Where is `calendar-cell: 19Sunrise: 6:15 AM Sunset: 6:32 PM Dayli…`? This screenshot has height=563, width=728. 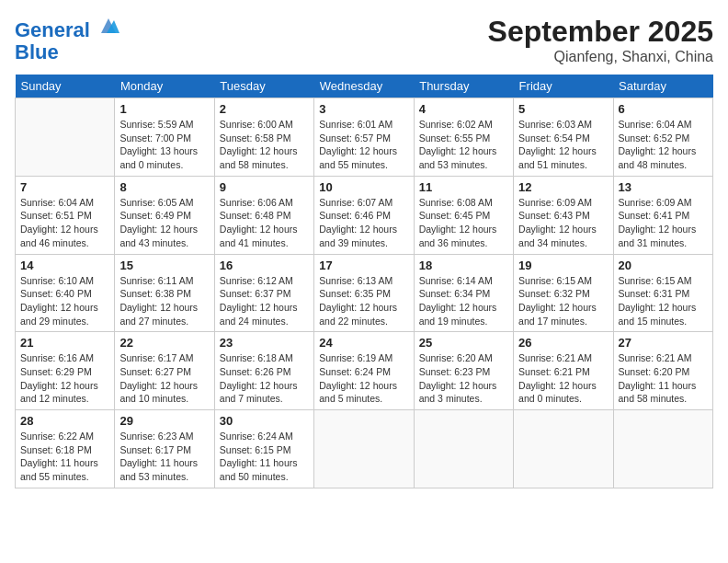 calendar-cell: 19Sunrise: 6:15 AM Sunset: 6:32 PM Dayli… is located at coordinates (563, 293).